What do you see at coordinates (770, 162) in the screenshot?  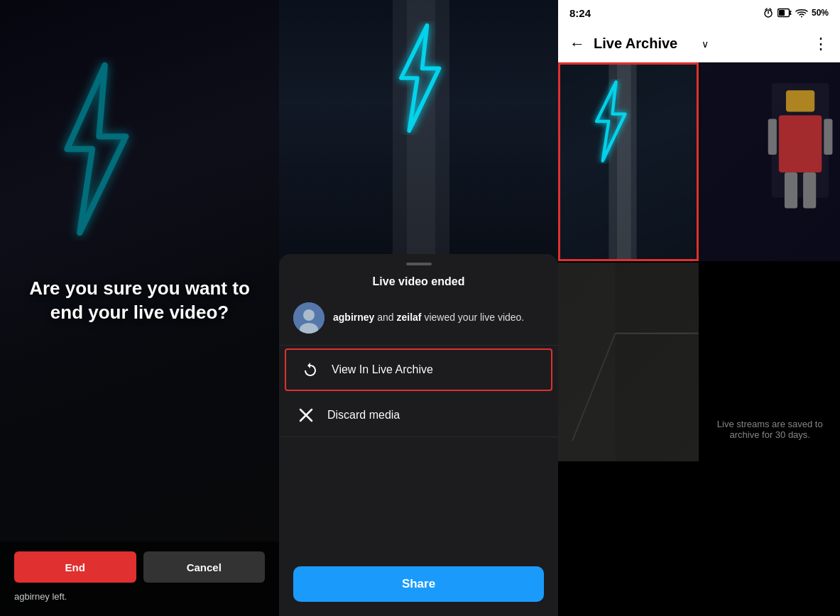 I see `thumb2-bg` at bounding box center [770, 162].